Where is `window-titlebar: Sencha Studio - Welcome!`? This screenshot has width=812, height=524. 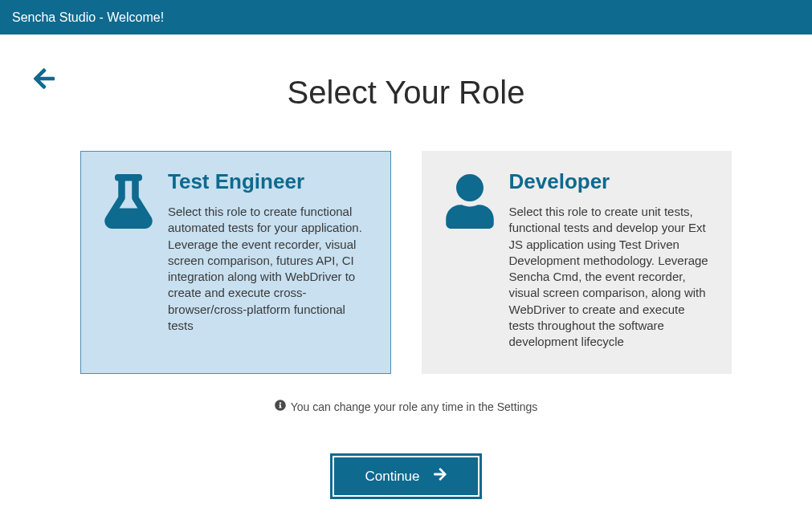
window-titlebar: Sencha Studio - Welcome! is located at coordinates (406, 18).